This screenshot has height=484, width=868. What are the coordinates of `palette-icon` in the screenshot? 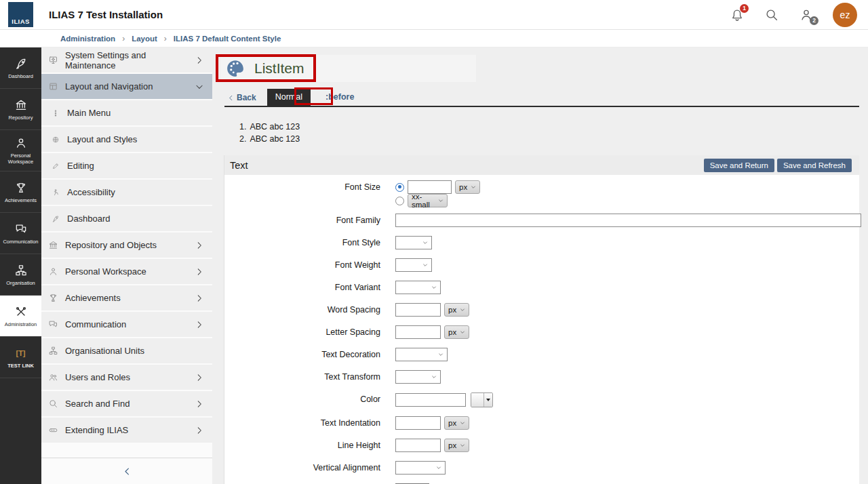 It's located at (235, 68).